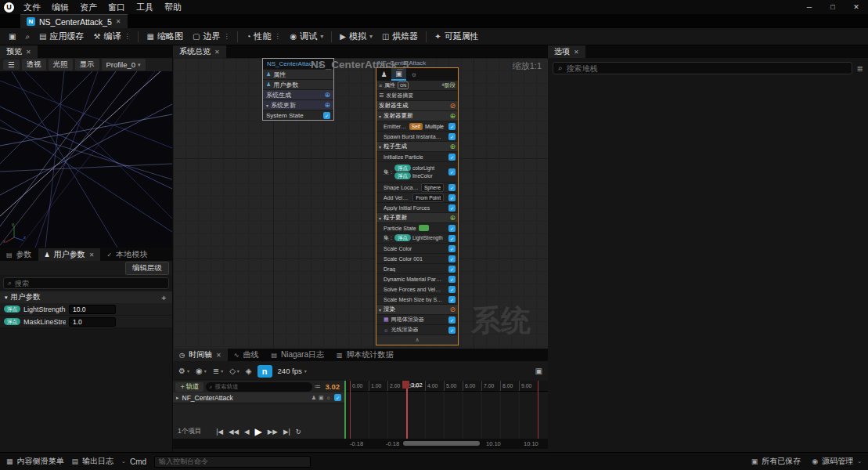 This screenshot has height=470, width=868. What do you see at coordinates (88, 64) in the screenshot?
I see `viewport-option-button: 显示` at bounding box center [88, 64].